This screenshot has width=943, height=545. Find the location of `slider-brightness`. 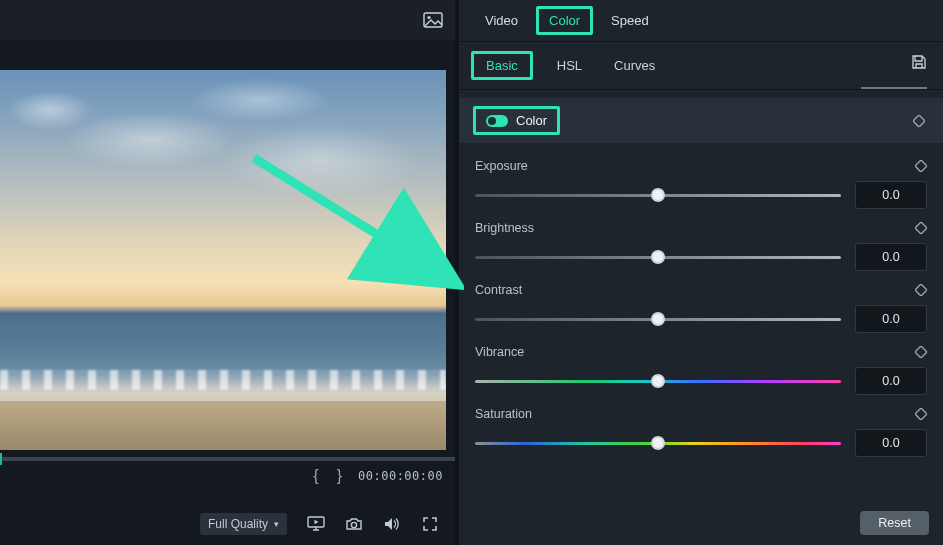

slider-brightness is located at coordinates (658, 257).